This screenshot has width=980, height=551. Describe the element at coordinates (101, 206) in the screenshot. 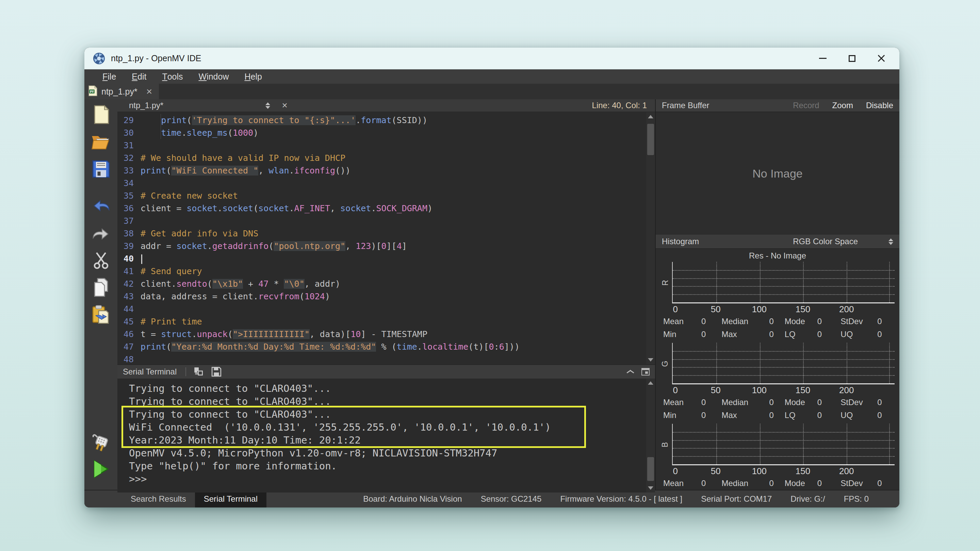

I see `undo-button` at that location.